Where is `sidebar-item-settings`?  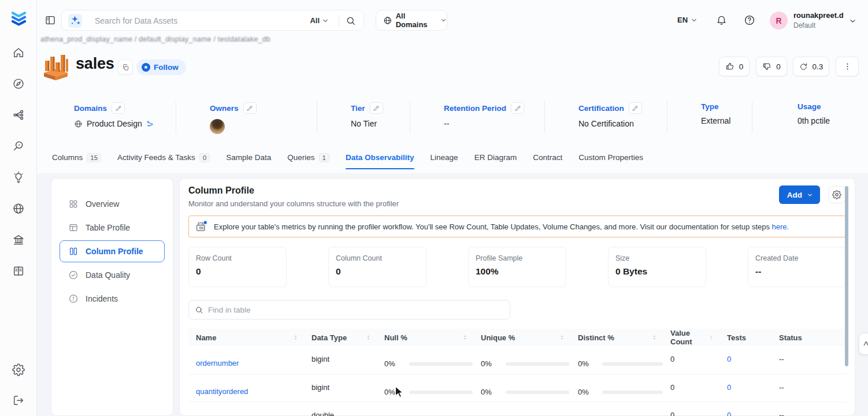
sidebar-item-settings is located at coordinates (18, 370).